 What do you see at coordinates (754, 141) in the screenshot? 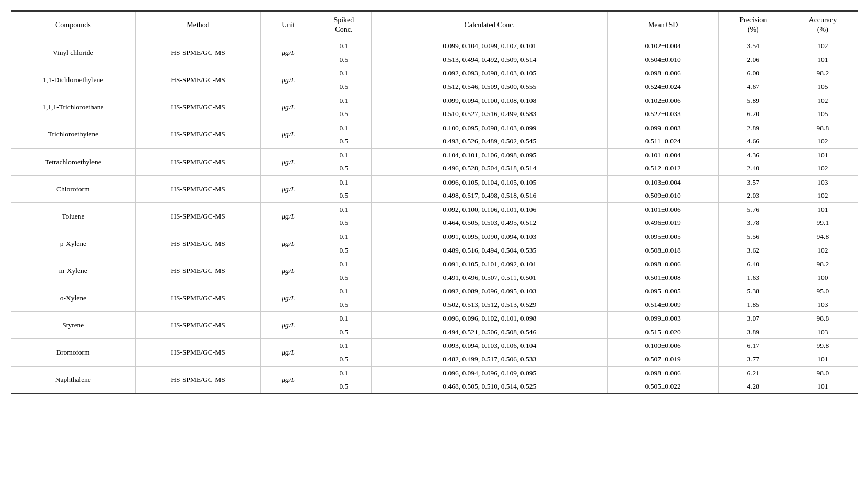
I see `precision: 4.66` at bounding box center [754, 141].